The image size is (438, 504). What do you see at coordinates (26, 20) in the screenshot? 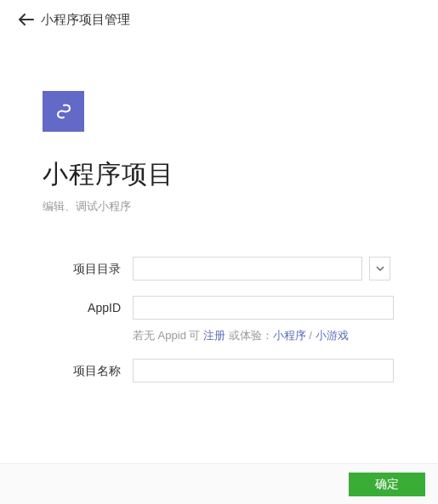
I see `back-arrow-icon` at bounding box center [26, 20].